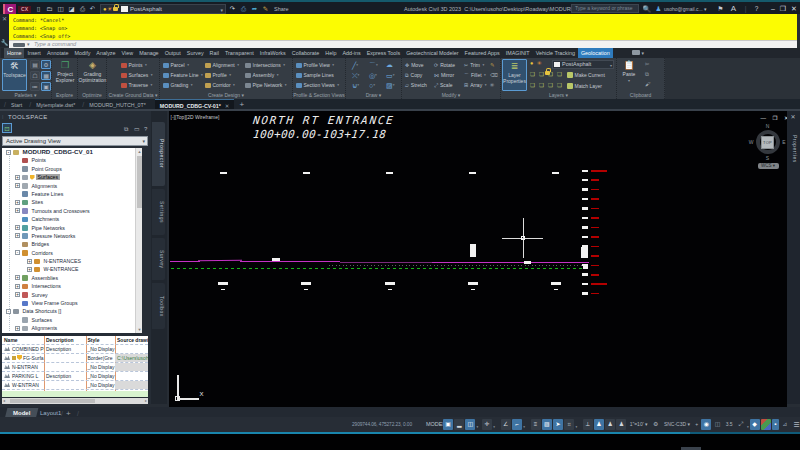 This screenshot has width=800, height=450. I want to click on polyline-icon: ⊌▾, so click(356, 86).